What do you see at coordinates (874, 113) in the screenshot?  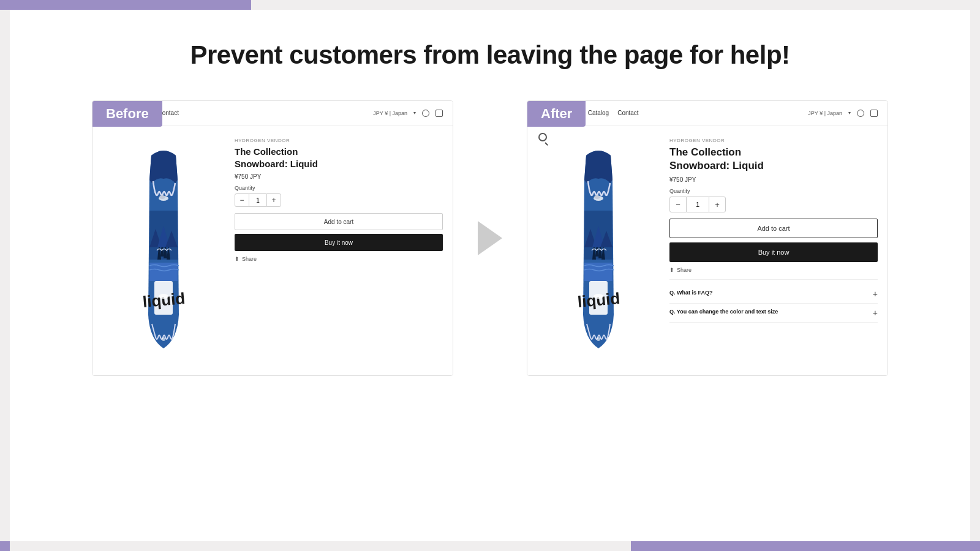 I see `after-cart-icon` at bounding box center [874, 113].